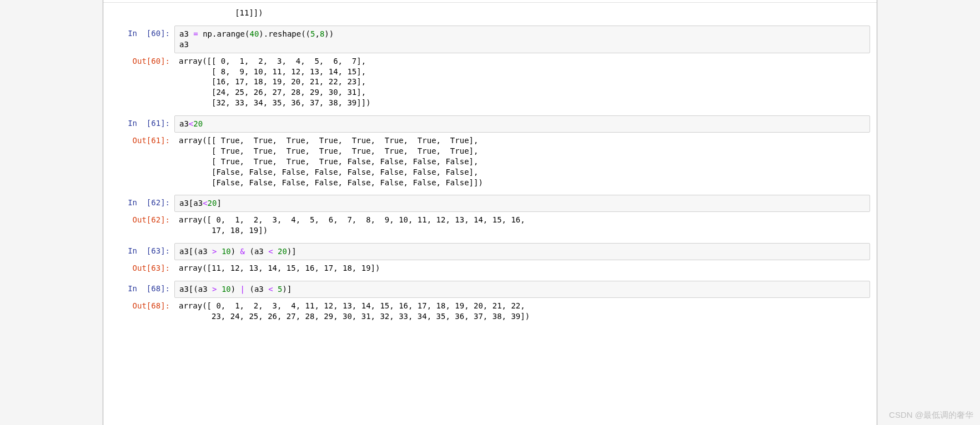  I want to click on cell-68: In [68]: a3[(a3 > 10) | (a3 < 5)] Out[68…, so click(490, 303).